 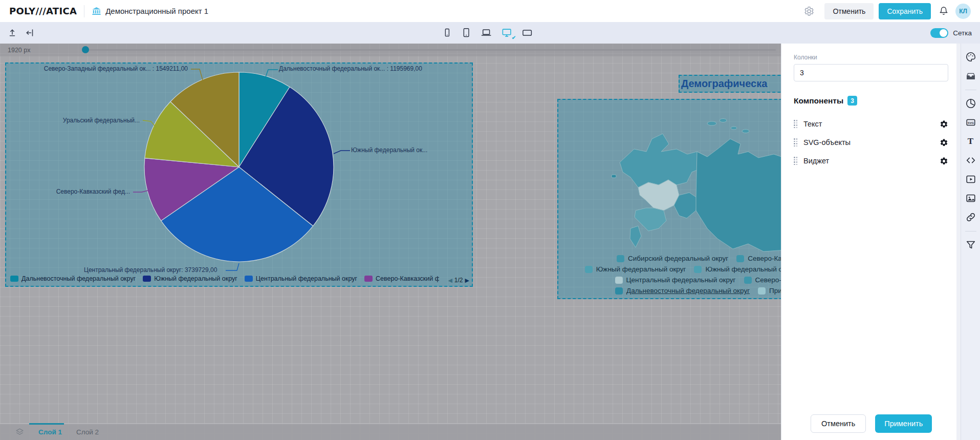 I want to click on columns-field-label: Колонки, so click(x=871, y=57).